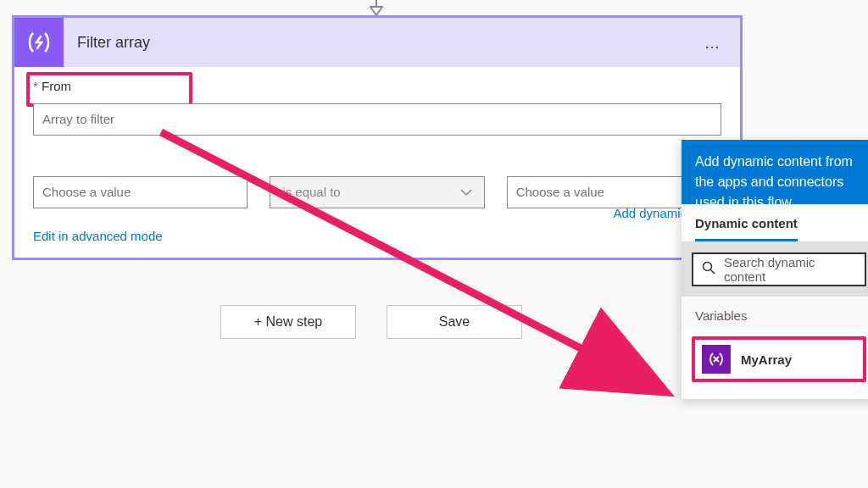  Describe the element at coordinates (377, 42) in the screenshot. I see `card-header: Filter array …` at that location.